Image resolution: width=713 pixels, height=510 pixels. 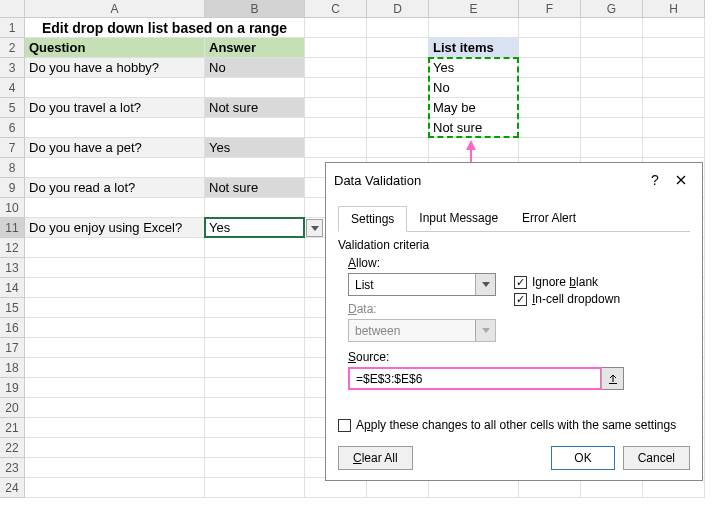 I want to click on col-header-H: H, so click(x=674, y=9).